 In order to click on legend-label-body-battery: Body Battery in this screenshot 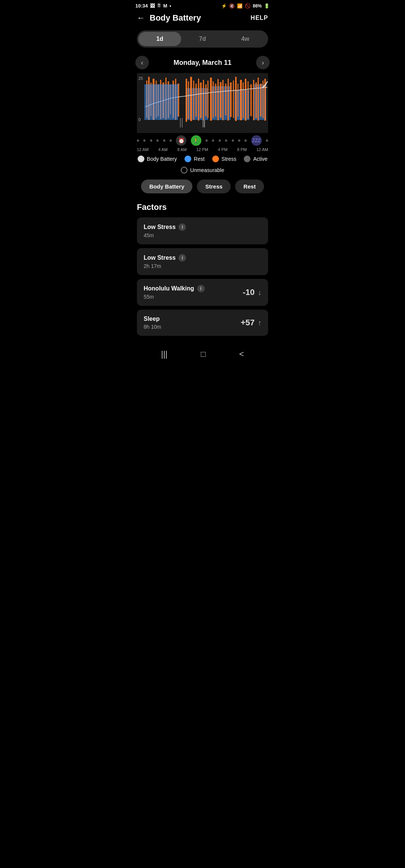, I will do `click(162, 159)`.